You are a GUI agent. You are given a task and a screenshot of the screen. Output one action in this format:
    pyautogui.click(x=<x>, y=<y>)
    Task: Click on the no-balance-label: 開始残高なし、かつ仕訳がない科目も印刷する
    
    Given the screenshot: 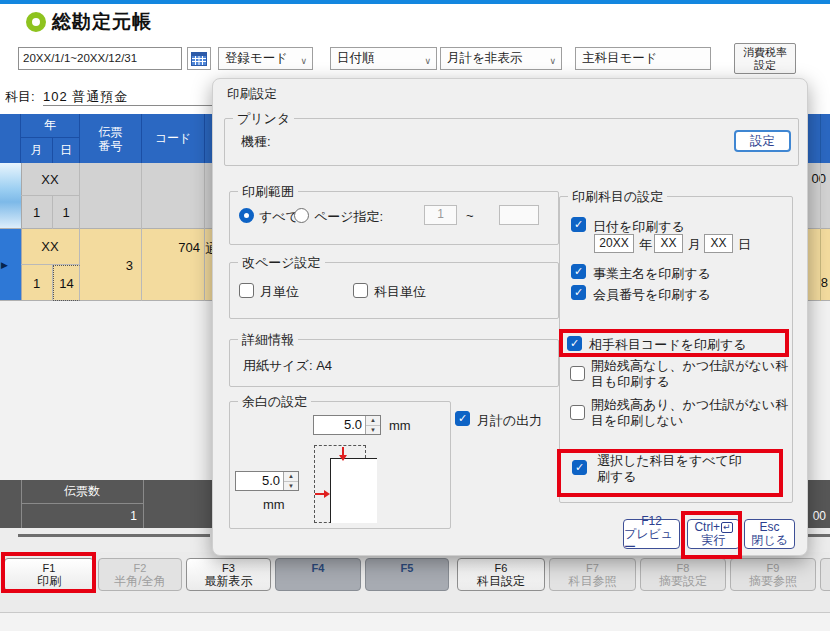 What is the action you would take?
    pyautogui.click(x=694, y=374)
    